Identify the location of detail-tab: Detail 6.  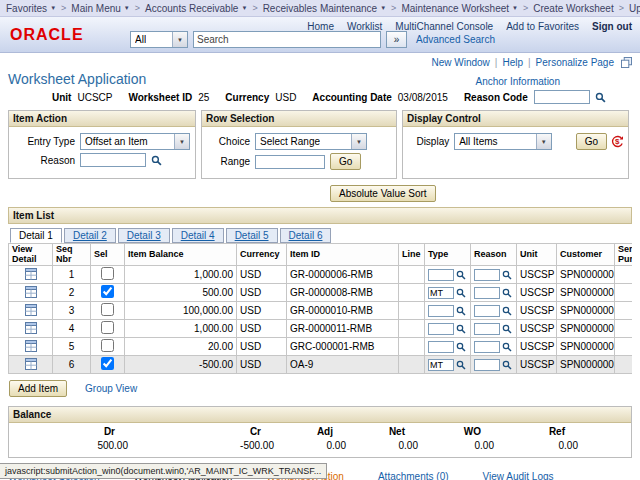
(306, 236).